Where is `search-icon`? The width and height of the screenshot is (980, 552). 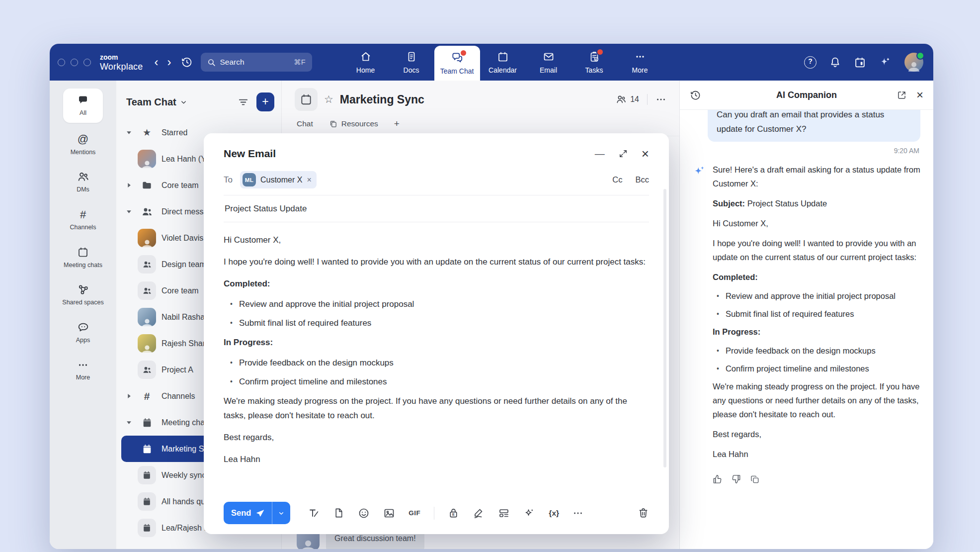 search-icon is located at coordinates (212, 63).